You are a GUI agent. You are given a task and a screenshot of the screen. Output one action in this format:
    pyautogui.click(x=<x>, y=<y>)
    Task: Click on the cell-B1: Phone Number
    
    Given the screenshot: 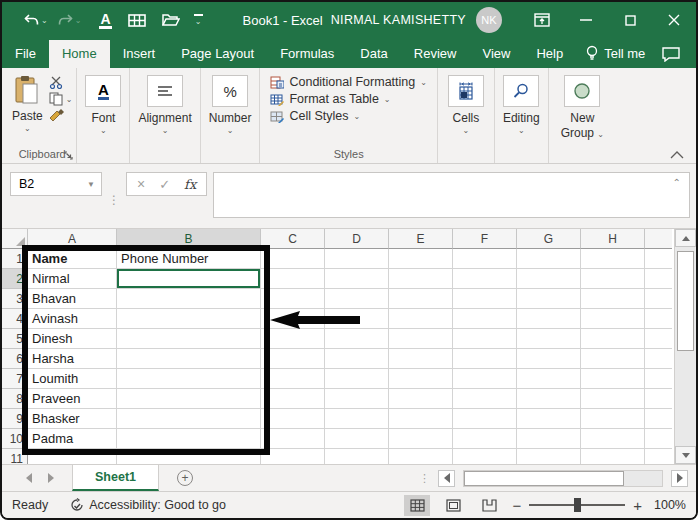 What is the action you would take?
    pyautogui.click(x=189, y=259)
    